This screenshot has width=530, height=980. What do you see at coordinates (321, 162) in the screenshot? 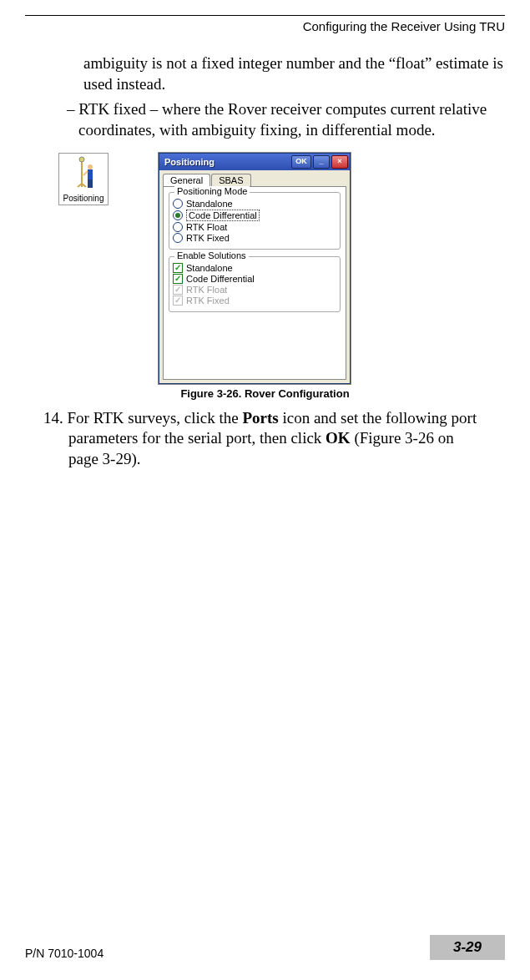
I see `minimize-button: _` at bounding box center [321, 162].